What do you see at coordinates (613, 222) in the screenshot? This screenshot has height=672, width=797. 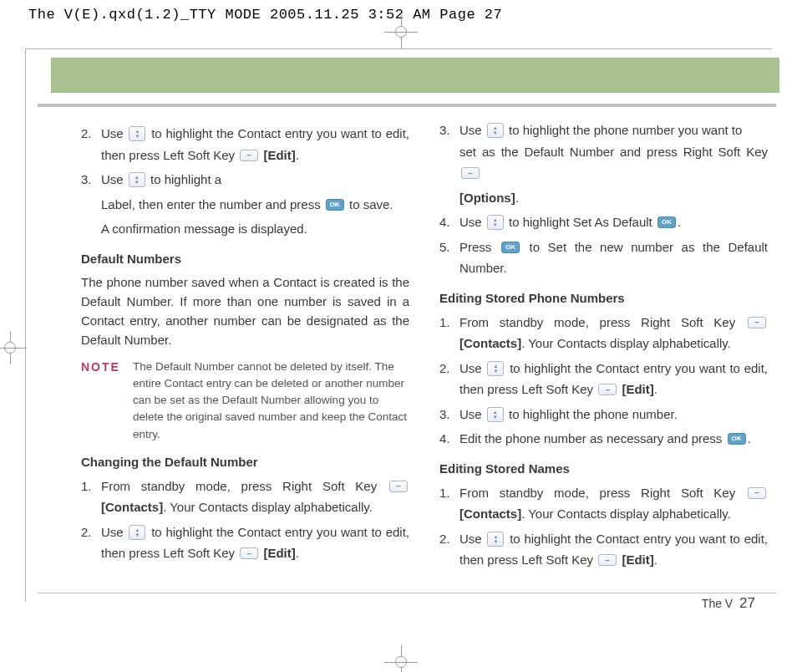 I see `list-text: Use to highlight Set As Default OK.` at bounding box center [613, 222].